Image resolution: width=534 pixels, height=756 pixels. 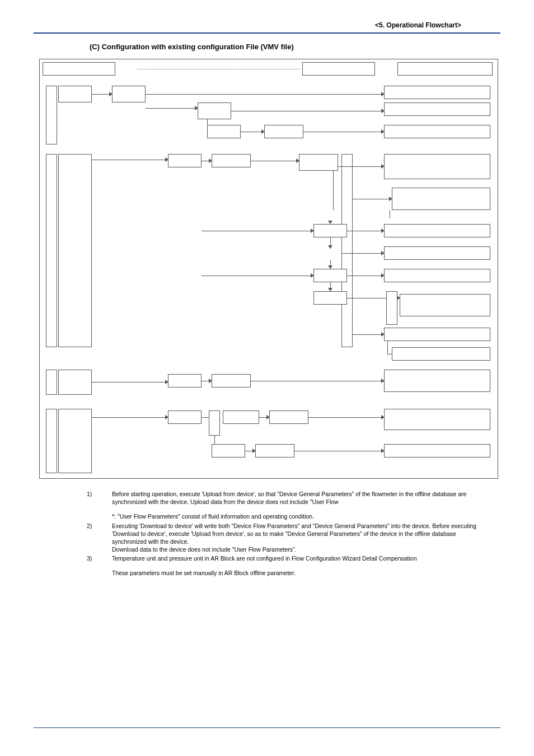 I want to click on note-text: These parameters must be set manually in…, so click(x=301, y=573).